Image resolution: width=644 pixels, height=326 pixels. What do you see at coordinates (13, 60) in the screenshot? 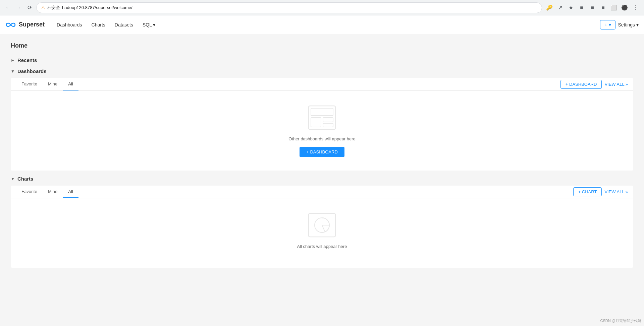
I see `recents-toggle-icon: ►` at bounding box center [13, 60].